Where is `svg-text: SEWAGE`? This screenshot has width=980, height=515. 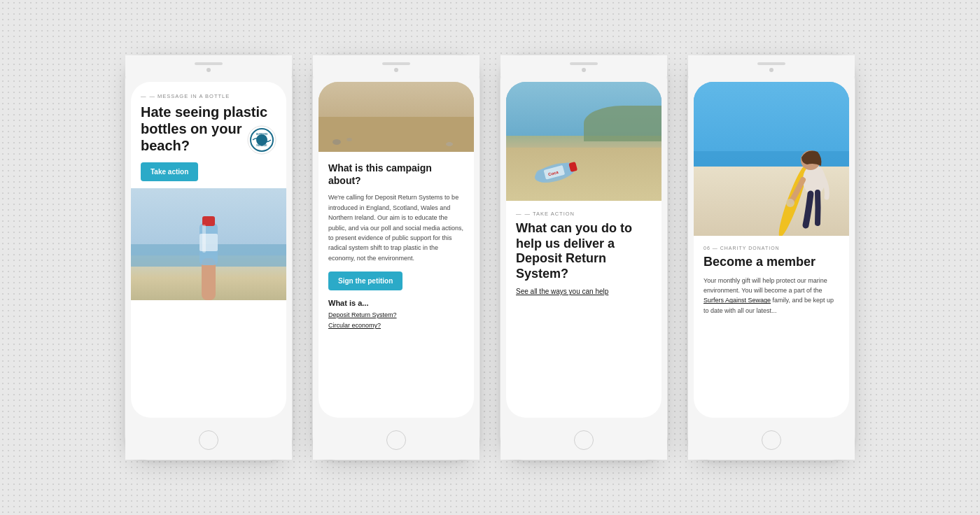
svg-text: SEWAGE is located at coordinates (262, 146).